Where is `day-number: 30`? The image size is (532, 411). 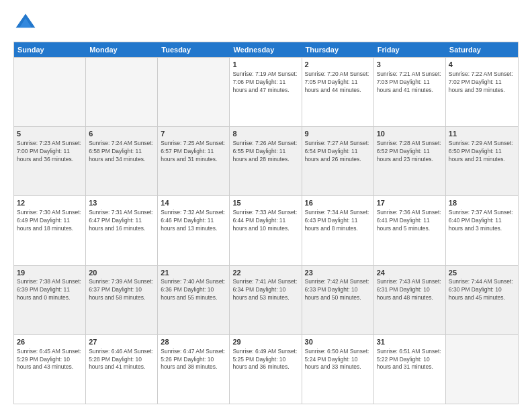
day-number: 30 is located at coordinates (338, 342).